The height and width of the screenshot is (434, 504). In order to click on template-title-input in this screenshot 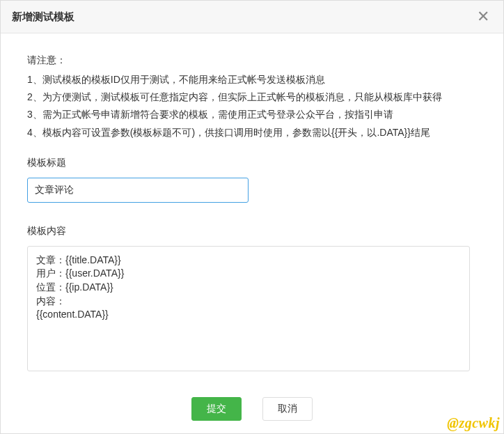, I will do `click(138, 190)`.